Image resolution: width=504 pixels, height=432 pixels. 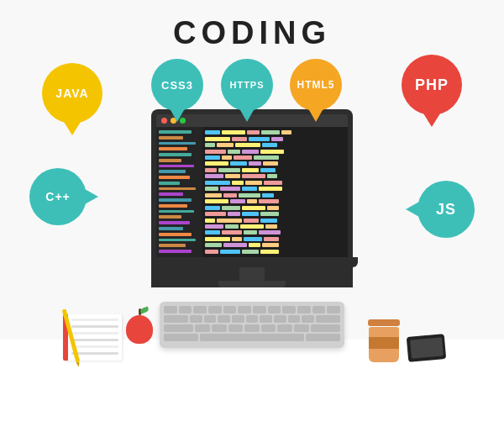 What do you see at coordinates (252, 338) in the screenshot?
I see `keyboard-spacebar` at bounding box center [252, 338].